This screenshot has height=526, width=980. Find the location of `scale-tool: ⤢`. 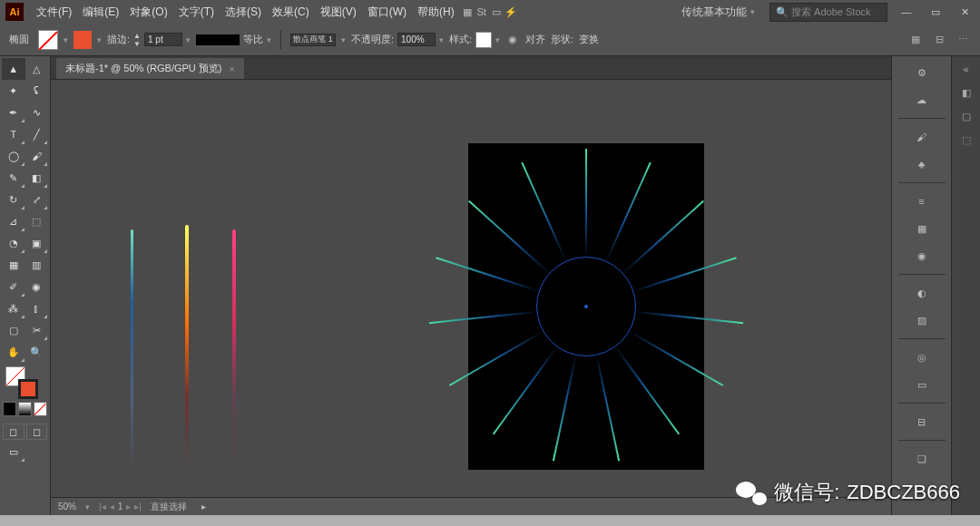

scale-tool: ⤢ is located at coordinates (37, 200).